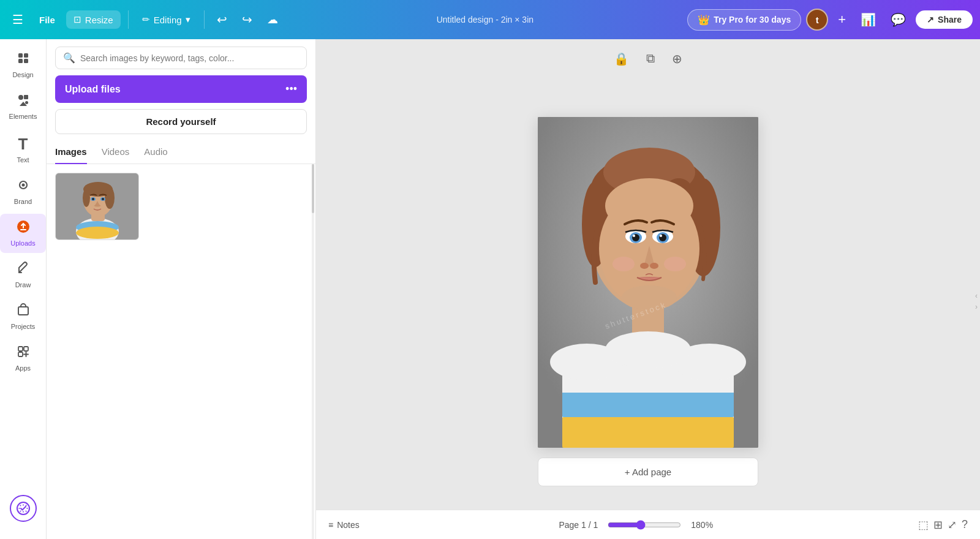  What do you see at coordinates (71, 153) in the screenshot?
I see `tab-images: Images` at bounding box center [71, 153].